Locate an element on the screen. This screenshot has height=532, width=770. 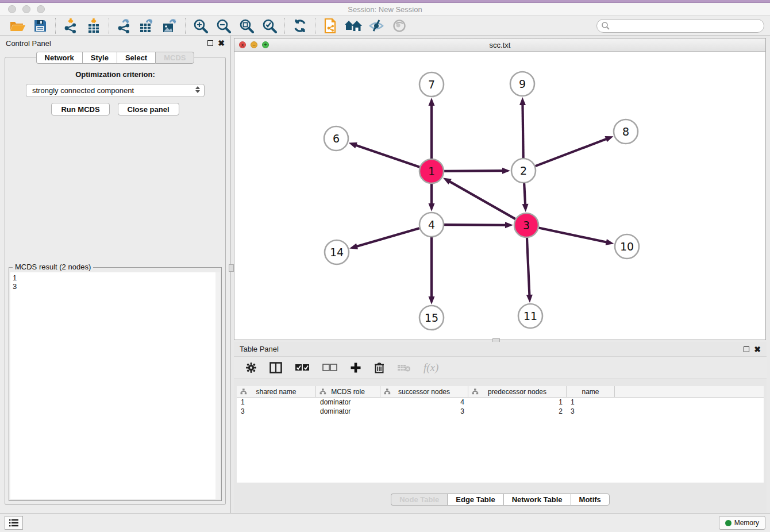
import-network-button is located at coordinates (71, 26).